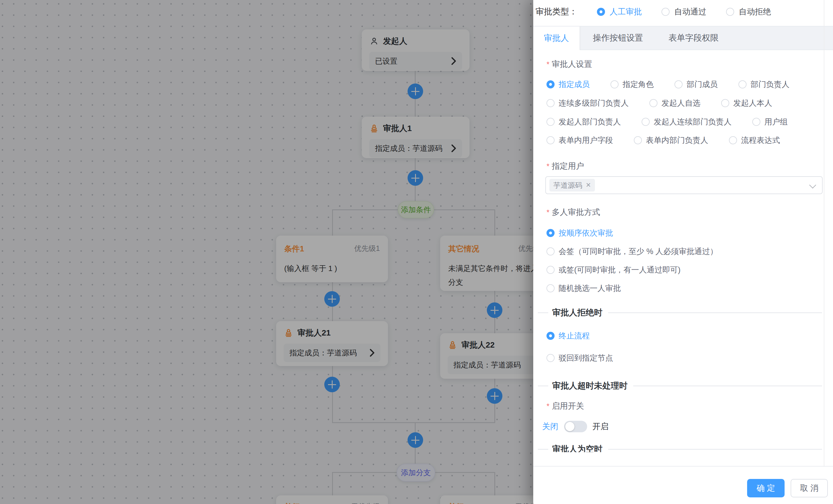  What do you see at coordinates (572, 185) in the screenshot?
I see `user-tag: 芋道源码 ✕` at bounding box center [572, 185].